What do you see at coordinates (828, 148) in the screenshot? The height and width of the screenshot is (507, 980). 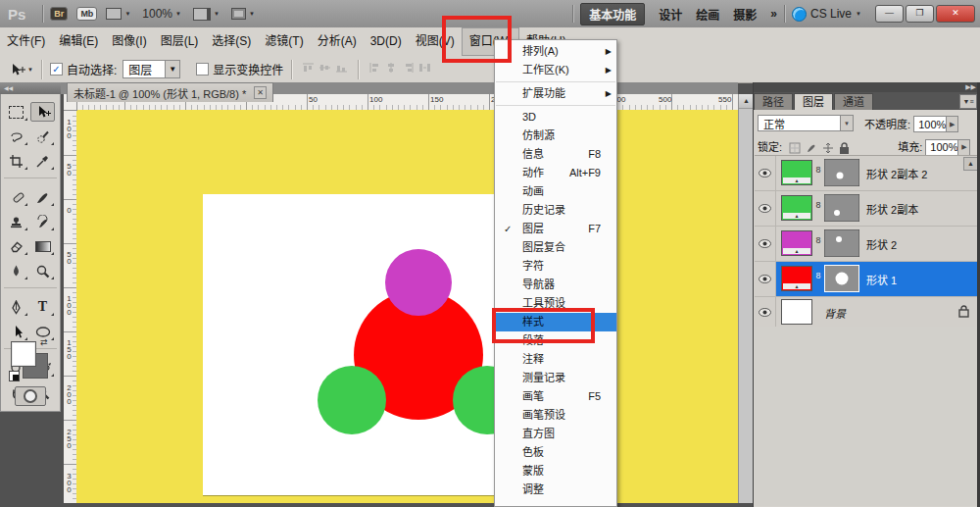 I see `lock-position-icon` at bounding box center [828, 148].